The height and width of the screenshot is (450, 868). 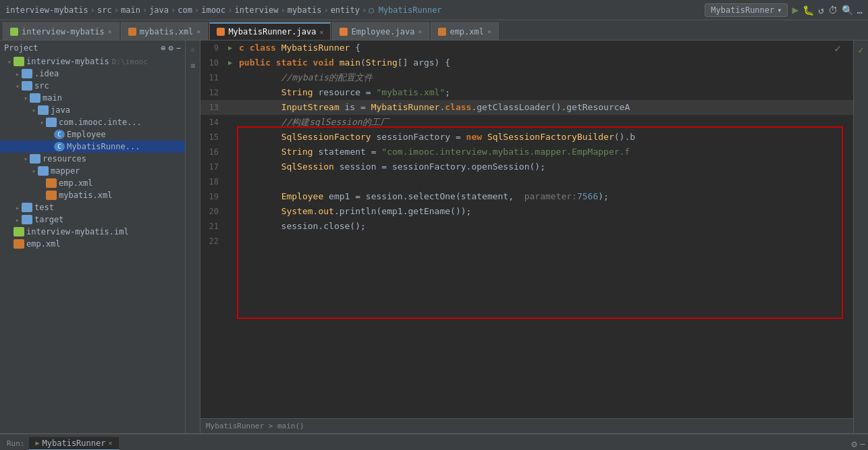 What do you see at coordinates (92, 232) in the screenshot?
I see `tree-item-iml: interview-mybatis.iml` at bounding box center [92, 232].